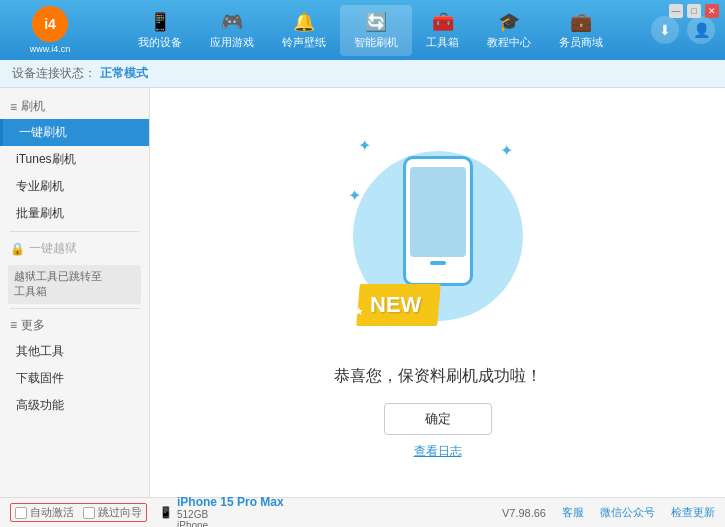 The height and width of the screenshot is (527, 725). What do you see at coordinates (160, 22) in the screenshot?
I see `my-device-icon: 📱` at bounding box center [160, 22].